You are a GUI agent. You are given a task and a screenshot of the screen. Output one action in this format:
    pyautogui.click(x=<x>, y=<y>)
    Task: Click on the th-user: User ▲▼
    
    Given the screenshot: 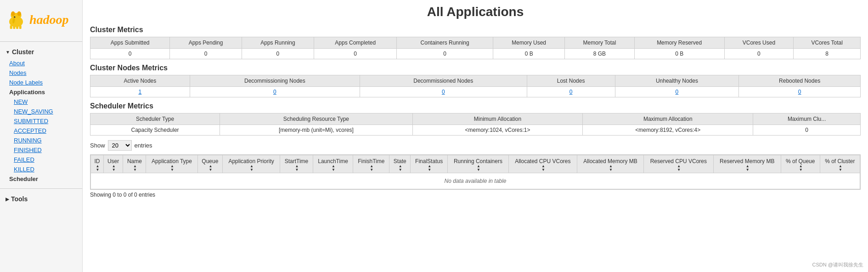 What is the action you would take?
    pyautogui.click(x=113, y=164)
    